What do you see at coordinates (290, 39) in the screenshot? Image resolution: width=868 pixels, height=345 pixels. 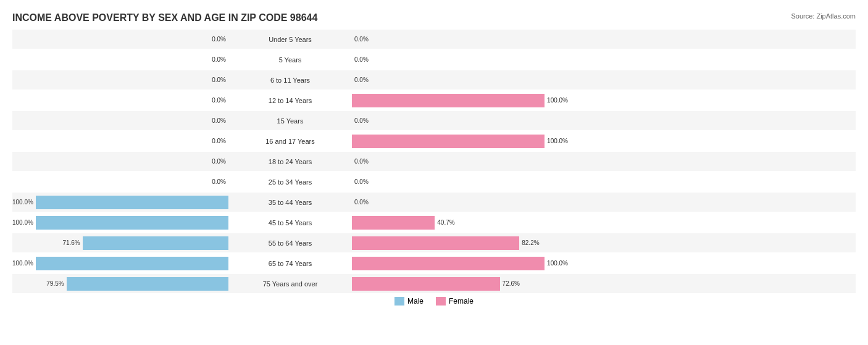 I see `row-label: Under 5 Years` at bounding box center [290, 39].